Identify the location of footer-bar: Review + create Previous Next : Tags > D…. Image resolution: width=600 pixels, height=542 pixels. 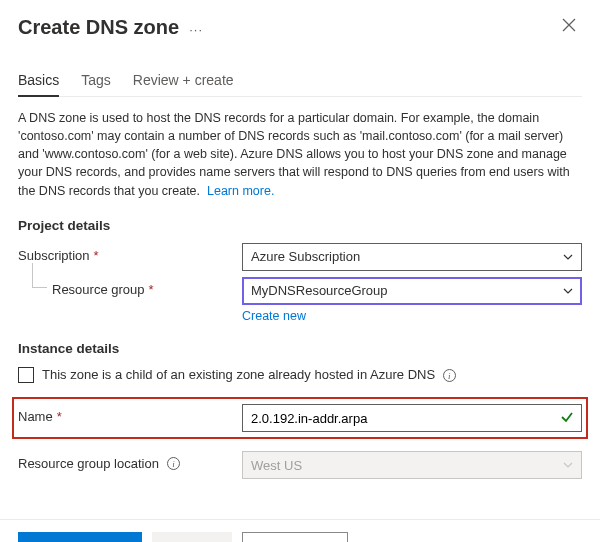
(300, 531).